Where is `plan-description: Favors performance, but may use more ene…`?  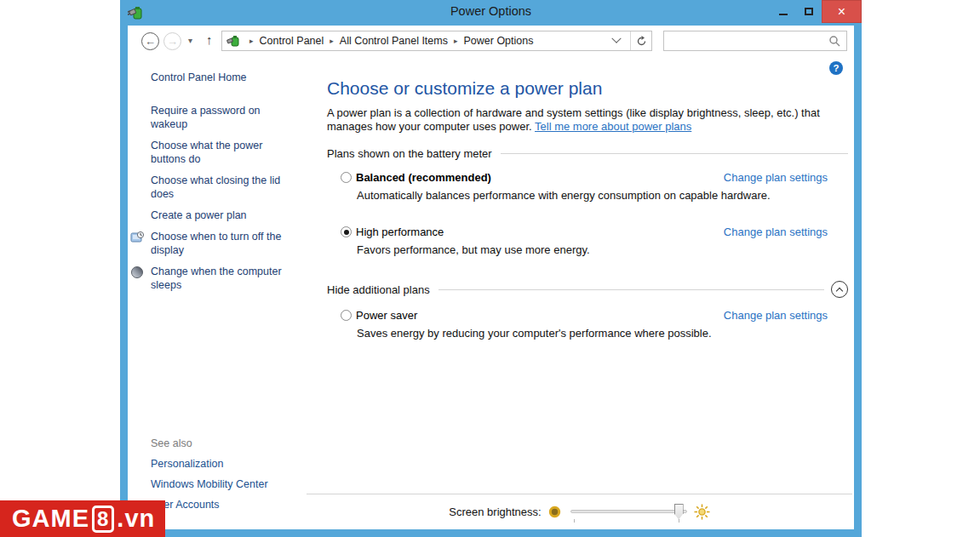
plan-description: Favors performance, but may use more ene… is located at coordinates (603, 250).